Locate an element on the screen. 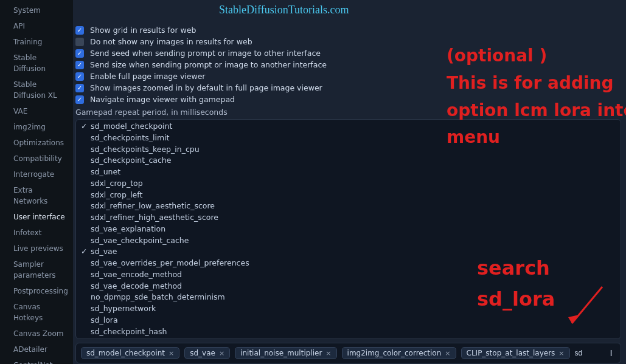 The width and height of the screenshot is (626, 364). dropdown-item: sdxl_refiner_low_aesthetic_score is located at coordinates (348, 207).